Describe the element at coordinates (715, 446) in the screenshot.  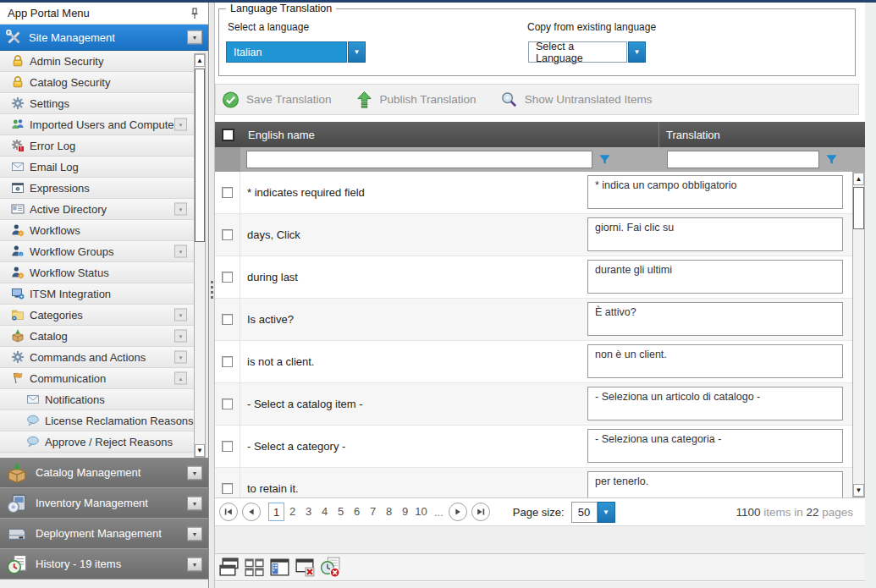
I see `translation-textarea: - Seleziona una categoria -` at that location.